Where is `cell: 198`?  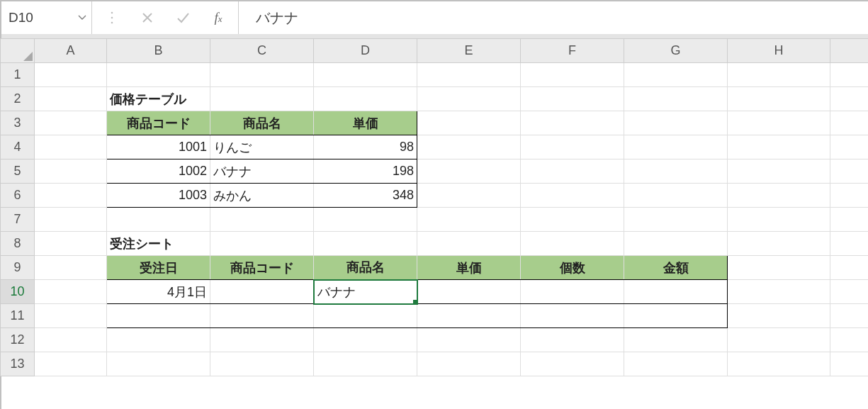 cell: 198 is located at coordinates (366, 172).